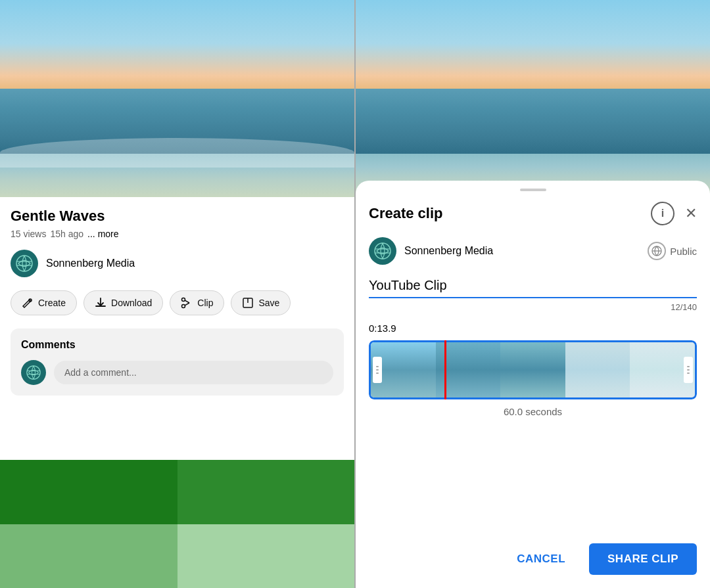  What do you see at coordinates (101, 303) in the screenshot?
I see `download-icon` at bounding box center [101, 303].